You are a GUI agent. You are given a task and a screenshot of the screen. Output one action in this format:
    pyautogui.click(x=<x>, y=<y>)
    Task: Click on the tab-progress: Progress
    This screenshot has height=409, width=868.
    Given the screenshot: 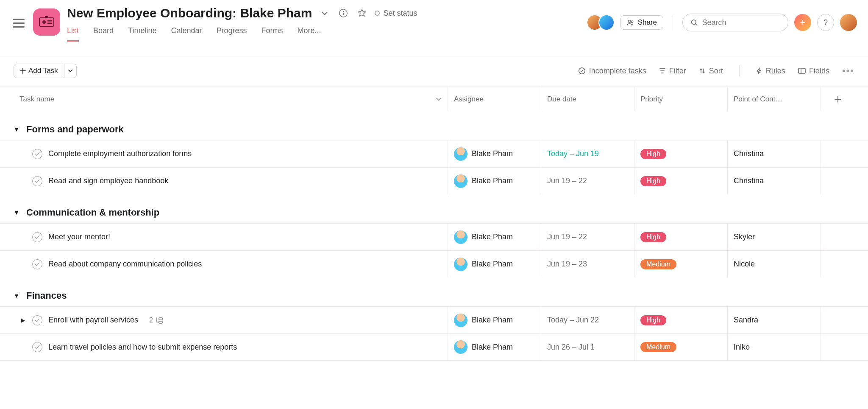 What is the action you would take?
    pyautogui.click(x=231, y=34)
    